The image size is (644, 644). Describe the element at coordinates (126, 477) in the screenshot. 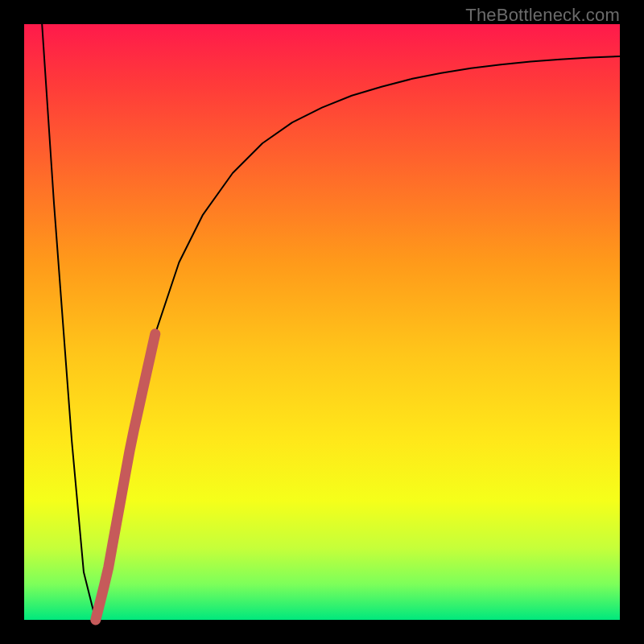

I see `highlight-segment` at that location.